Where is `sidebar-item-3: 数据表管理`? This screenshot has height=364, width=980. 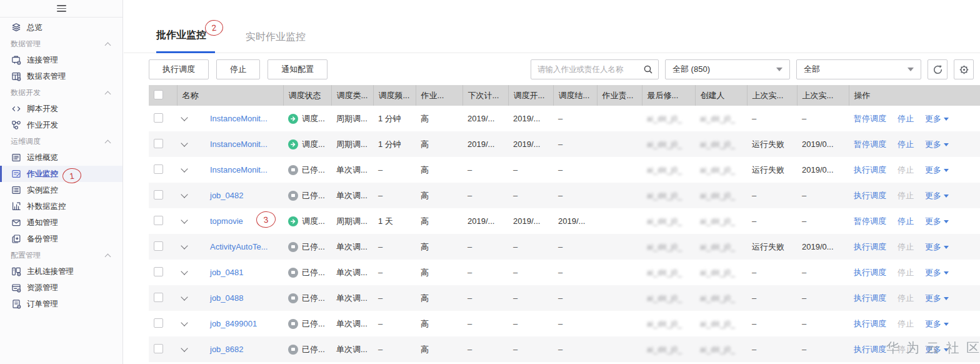
sidebar-item-3: 数据表管理 is located at coordinates (61, 76).